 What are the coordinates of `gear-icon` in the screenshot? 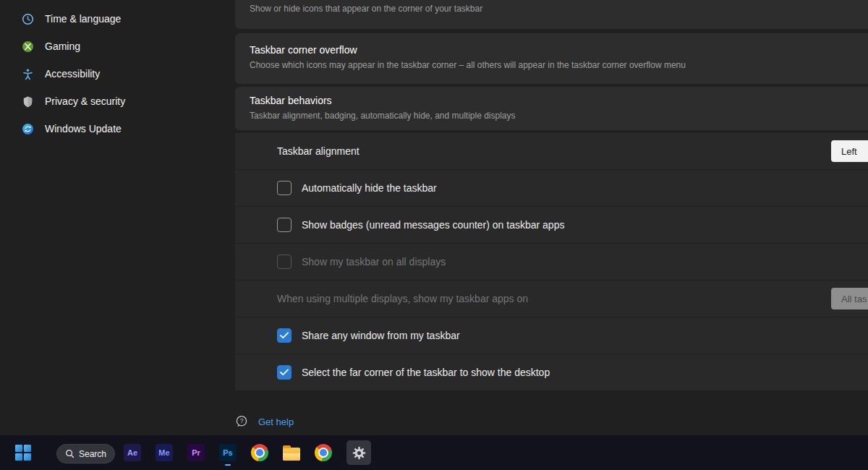 It's located at (359, 453).